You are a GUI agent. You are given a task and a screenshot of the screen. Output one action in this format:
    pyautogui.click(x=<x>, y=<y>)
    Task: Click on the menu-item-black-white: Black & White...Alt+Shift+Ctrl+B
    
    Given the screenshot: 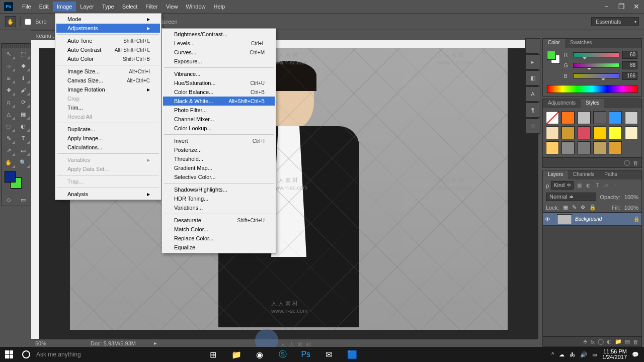 What is the action you would take?
    pyautogui.click(x=219, y=101)
    